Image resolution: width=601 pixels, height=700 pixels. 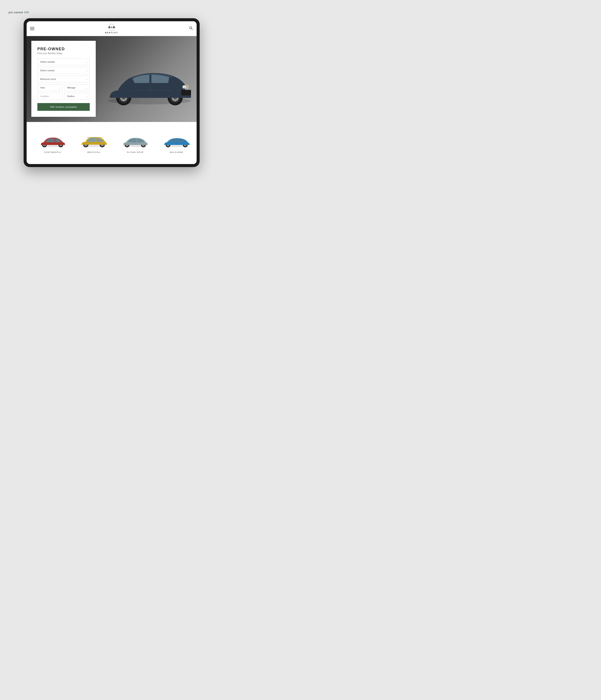 I want to click on year-select-wrapper: Year ⌄, so click(x=50, y=88).